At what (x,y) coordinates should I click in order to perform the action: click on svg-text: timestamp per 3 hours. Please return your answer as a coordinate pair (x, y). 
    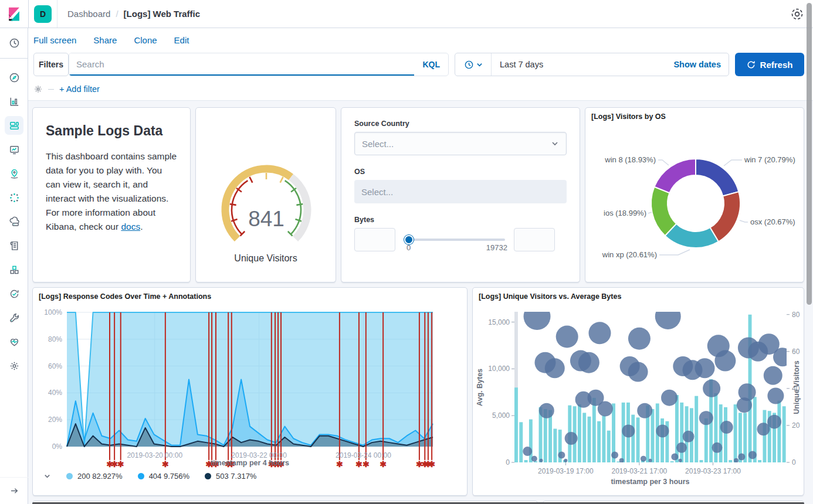
    Looking at the image, I should click on (650, 482).